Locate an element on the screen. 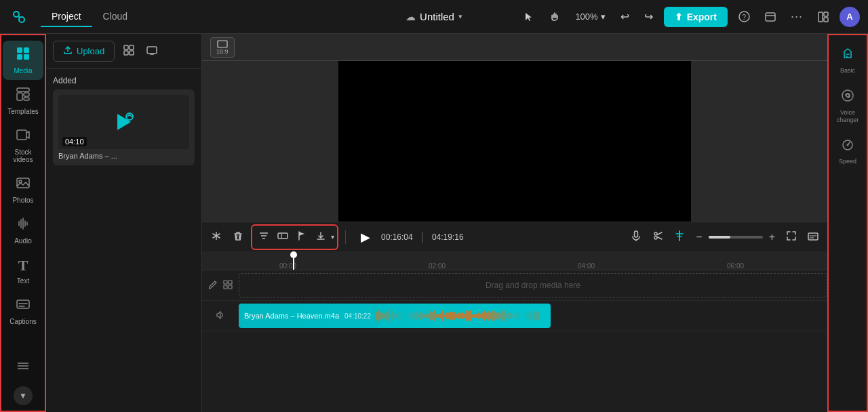 This screenshot has height=412, width=868. ruler-tick-2: 04:00 is located at coordinates (586, 266).